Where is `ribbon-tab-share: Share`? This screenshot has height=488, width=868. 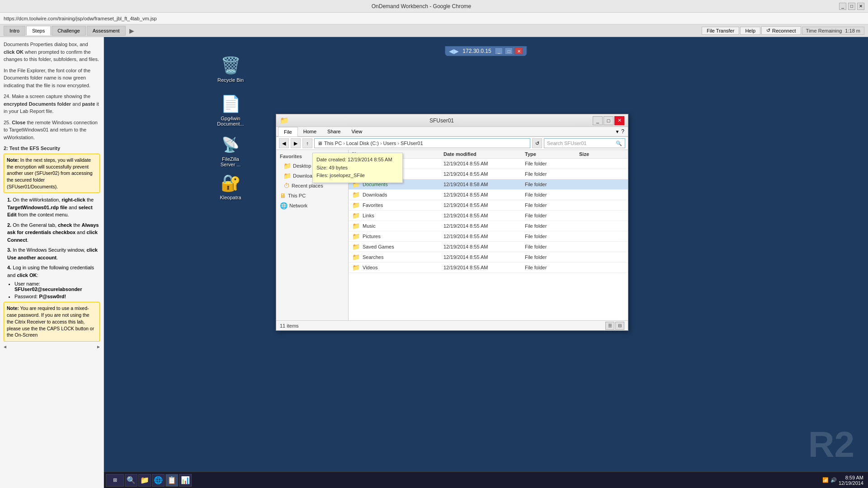
ribbon-tab-share: Share is located at coordinates (334, 131).